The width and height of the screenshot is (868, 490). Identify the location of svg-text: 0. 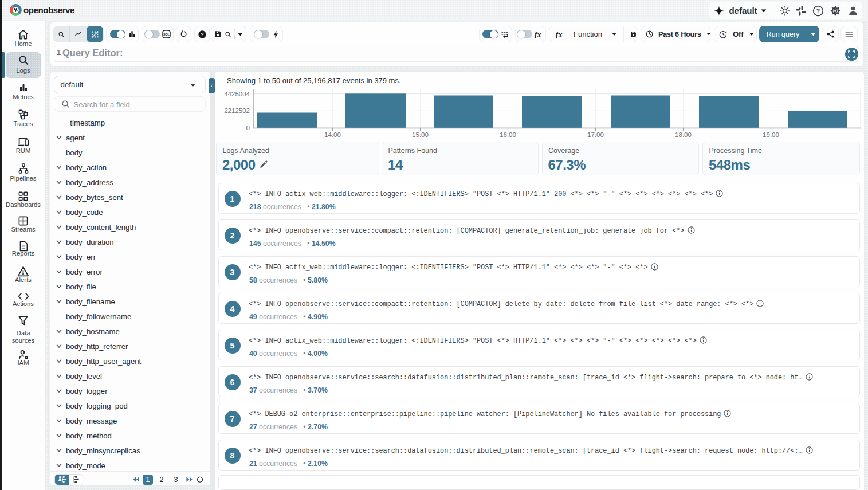
(248, 128).